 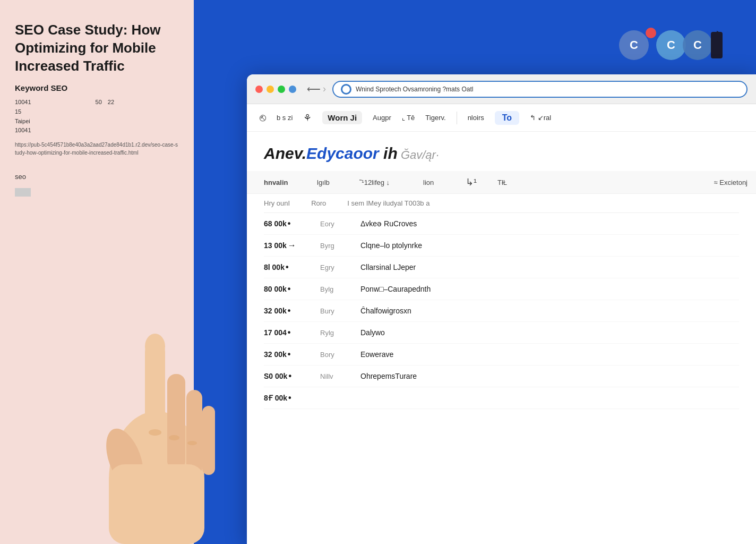 What do you see at coordinates (22, 121) in the screenshot?
I see `meta-line-3: Taipei` at bounding box center [22, 121].